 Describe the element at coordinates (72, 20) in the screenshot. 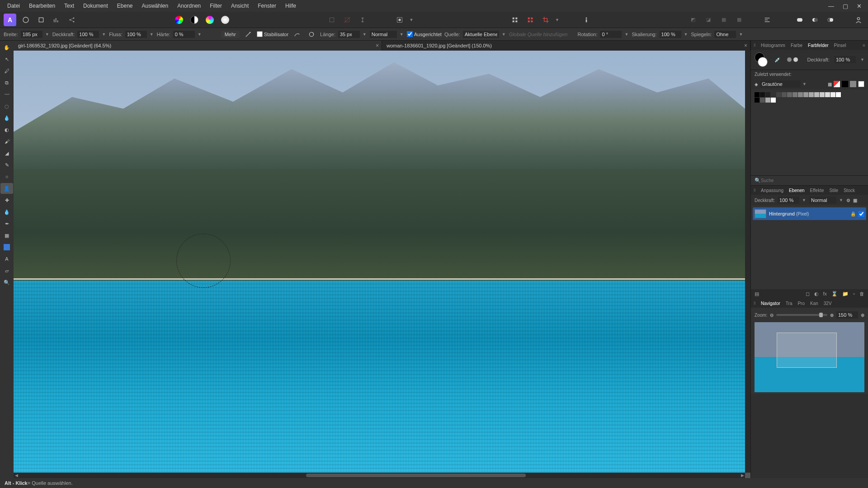

I see `persona-export-icon` at that location.